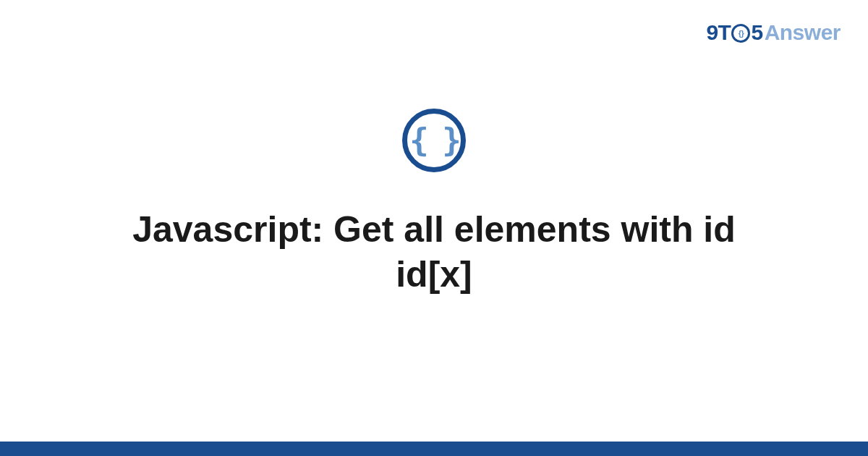 This screenshot has height=456, width=868. Describe the element at coordinates (434, 449) in the screenshot. I see `footer-bar` at that location.